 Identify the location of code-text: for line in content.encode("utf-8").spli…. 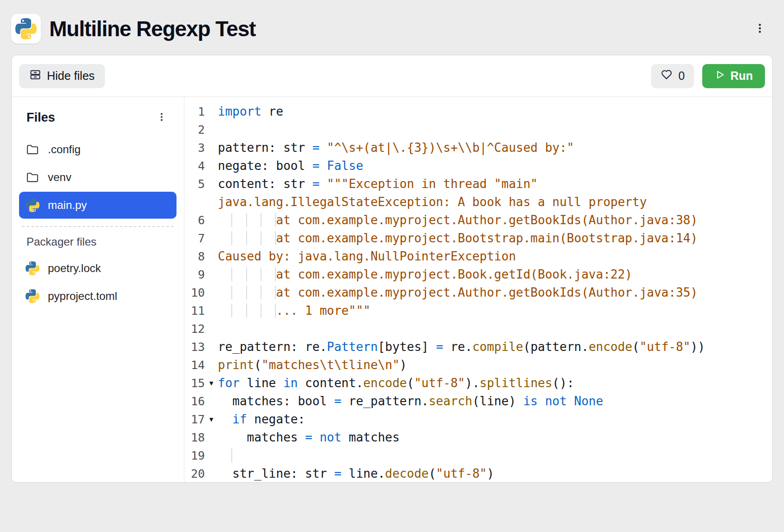
(495, 383).